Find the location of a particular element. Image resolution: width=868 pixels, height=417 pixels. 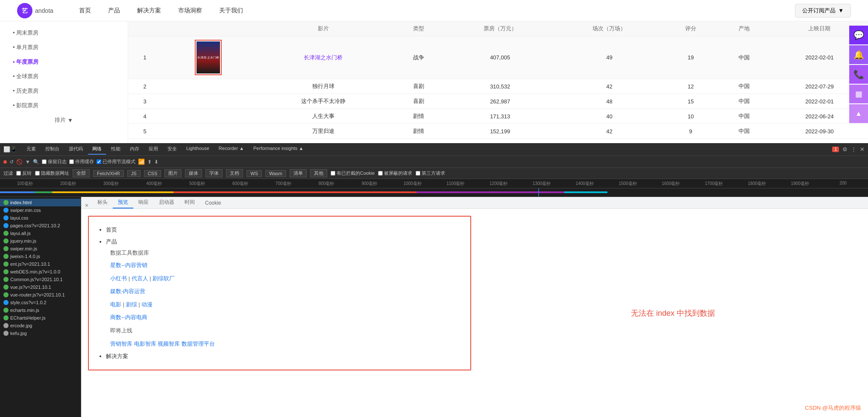

clear-icon: 🚫 is located at coordinates (20, 162).